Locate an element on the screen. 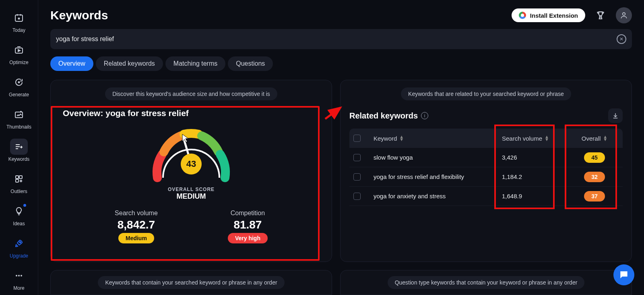 This screenshot has width=644, height=295. nav-upgrade: Upgrade is located at coordinates (19, 247).